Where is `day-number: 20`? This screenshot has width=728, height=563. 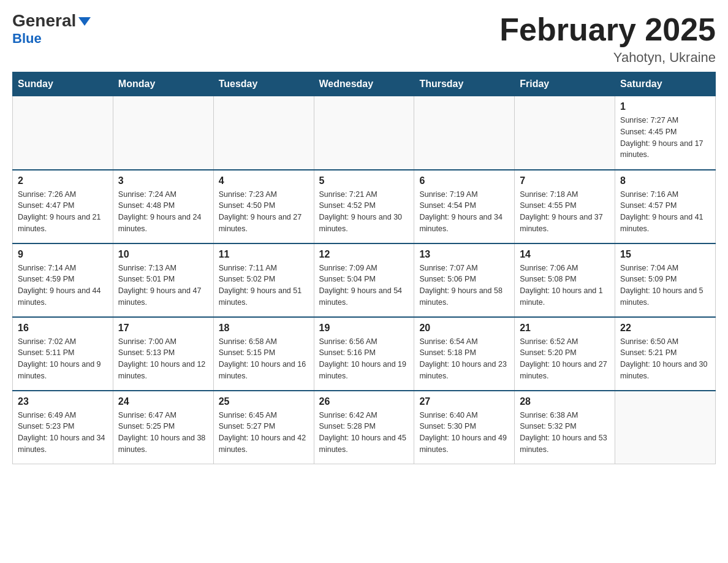
day-number: 20 is located at coordinates (464, 328).